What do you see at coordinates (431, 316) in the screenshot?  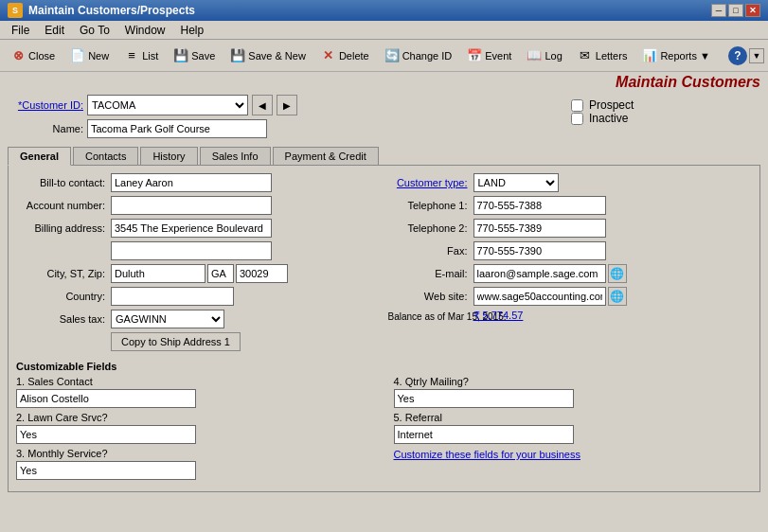 I see `balance-label: Balance as of Mar 15, 2015:` at bounding box center [431, 316].